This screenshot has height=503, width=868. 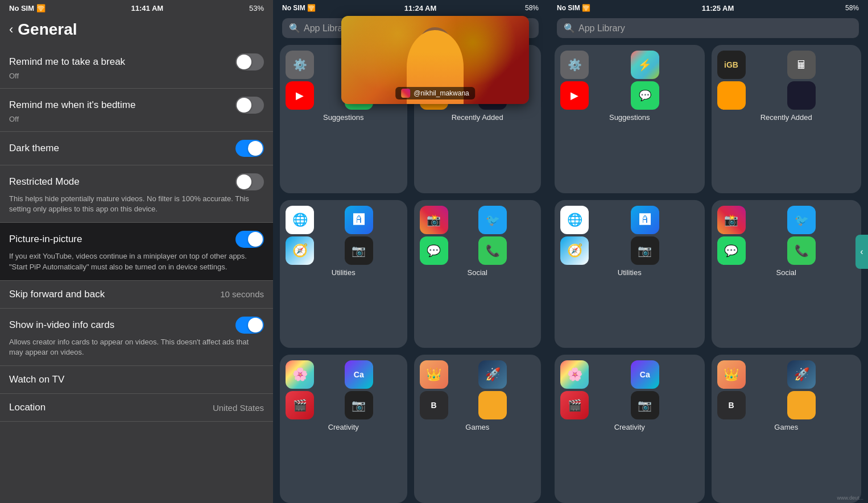 What do you see at coordinates (708, 28) in the screenshot?
I see `app-library-search-3: 🔍 App Library` at bounding box center [708, 28].